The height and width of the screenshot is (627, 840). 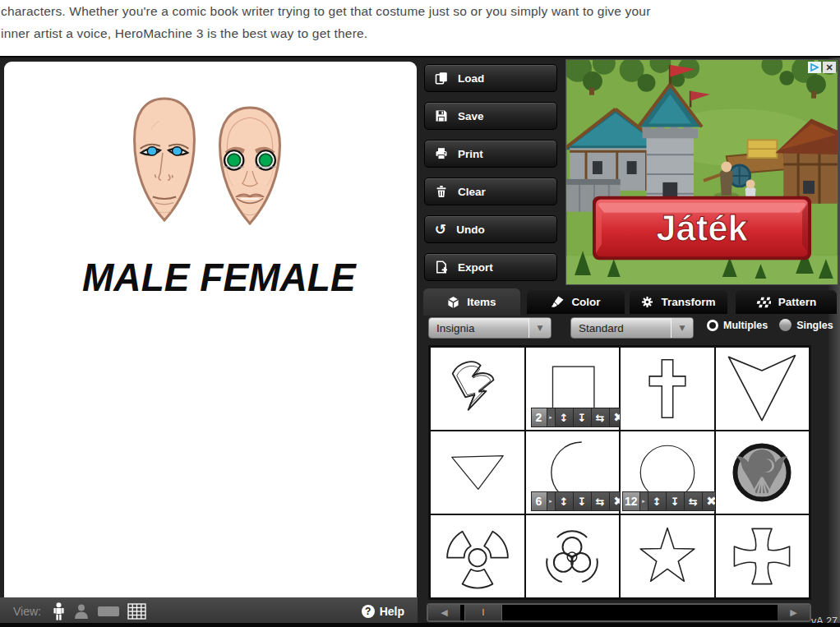 What do you see at coordinates (441, 267) in the screenshot?
I see `export-icon` at bounding box center [441, 267].